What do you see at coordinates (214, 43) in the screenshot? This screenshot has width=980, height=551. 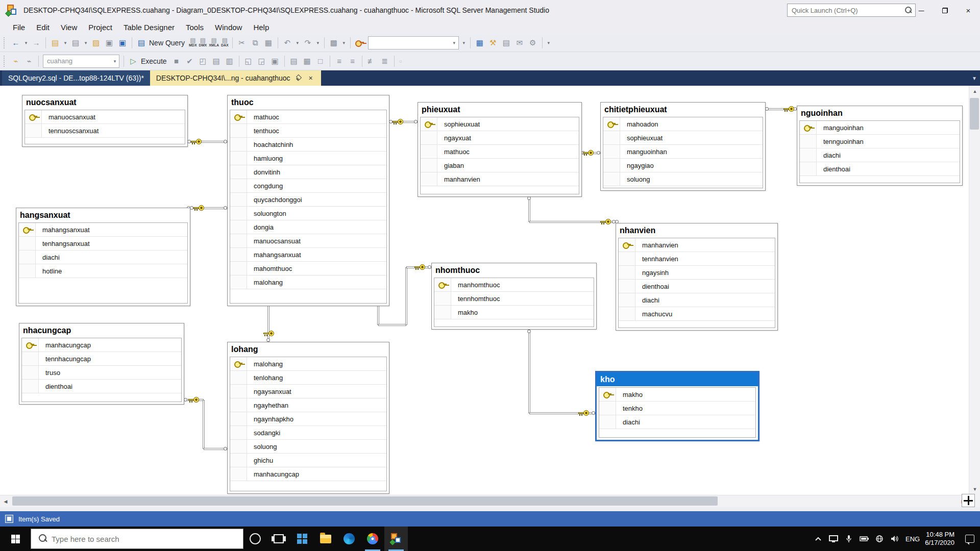 I see `new-xmla-query-icon: ▤XMLA` at bounding box center [214, 43].